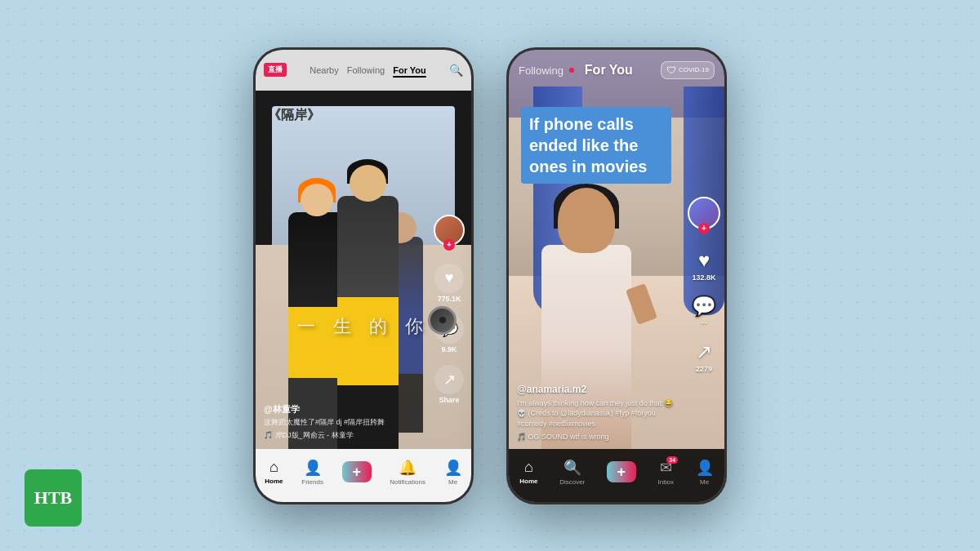 The width and height of the screenshot is (980, 551). I want to click on comment-button2: 💬 ···, so click(704, 311).